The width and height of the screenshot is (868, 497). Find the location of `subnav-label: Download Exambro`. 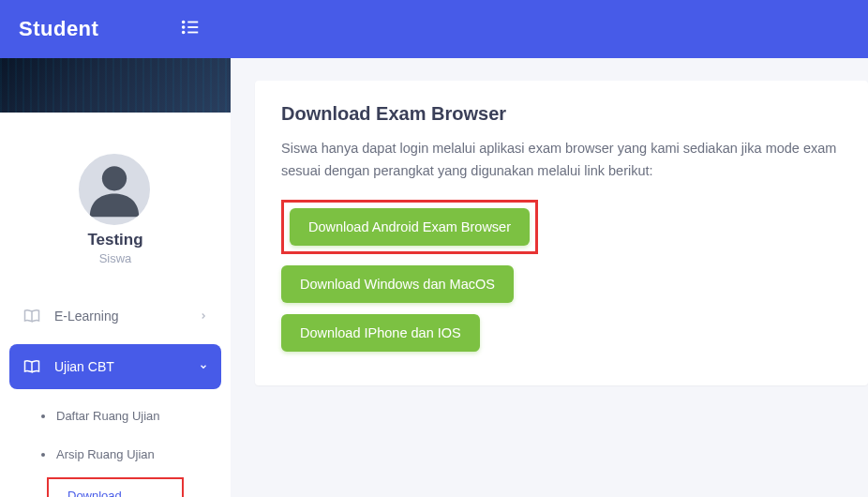

subnav-label: Download Exambro is located at coordinates (115, 493).